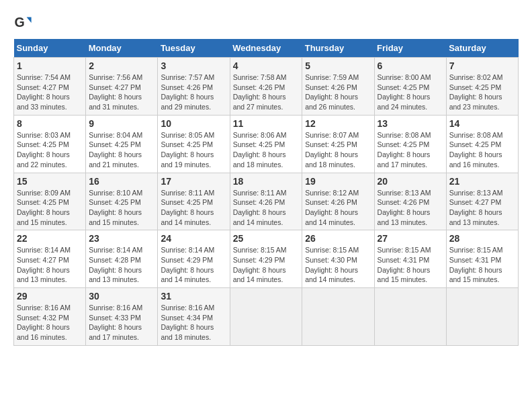  What do you see at coordinates (482, 181) in the screenshot?
I see `day-number: 21` at bounding box center [482, 181].